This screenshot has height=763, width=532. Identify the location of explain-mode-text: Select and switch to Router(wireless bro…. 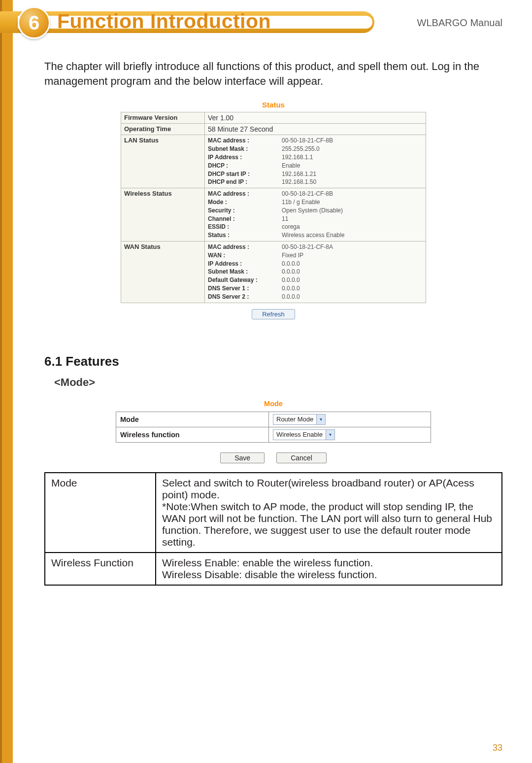
(329, 513).